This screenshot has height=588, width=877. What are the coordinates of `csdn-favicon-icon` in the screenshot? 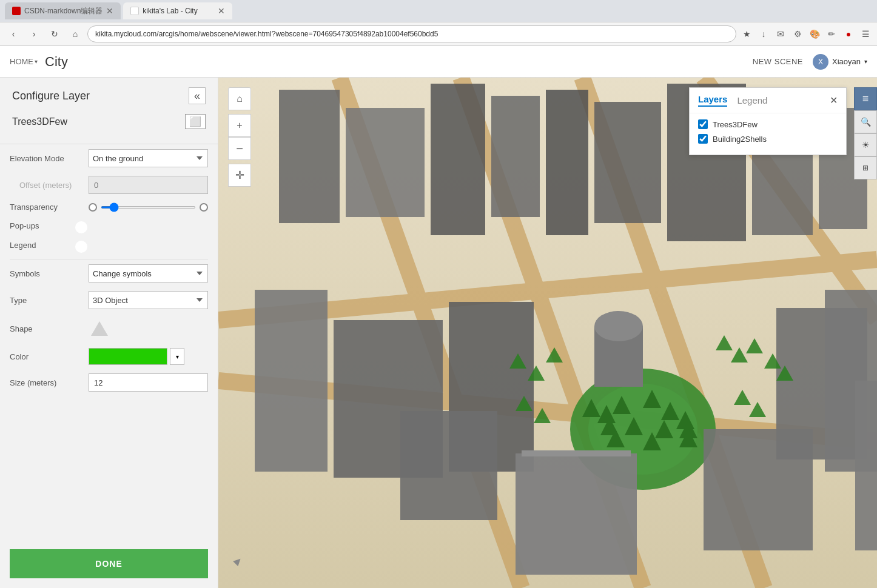 It's located at (16, 11).